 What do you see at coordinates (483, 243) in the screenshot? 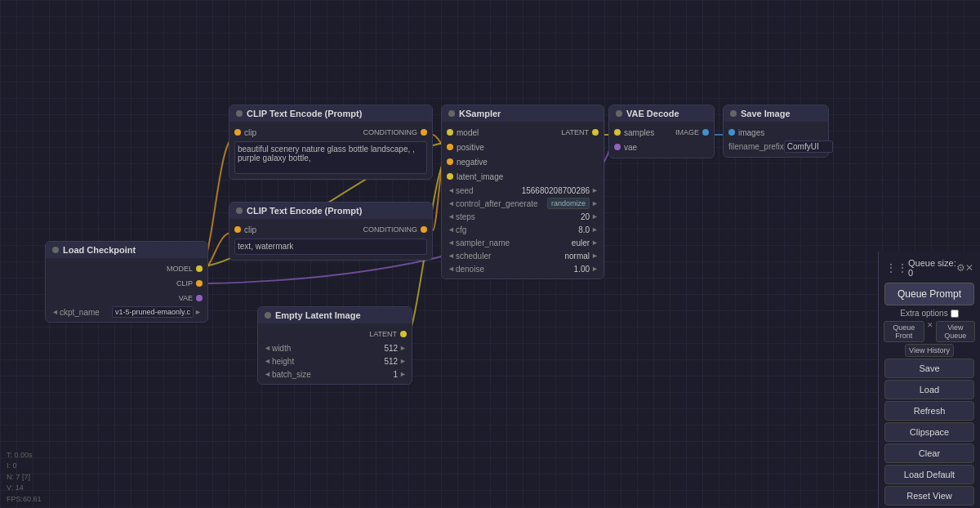
I see `sampler-name-label: sampler_name` at bounding box center [483, 243].